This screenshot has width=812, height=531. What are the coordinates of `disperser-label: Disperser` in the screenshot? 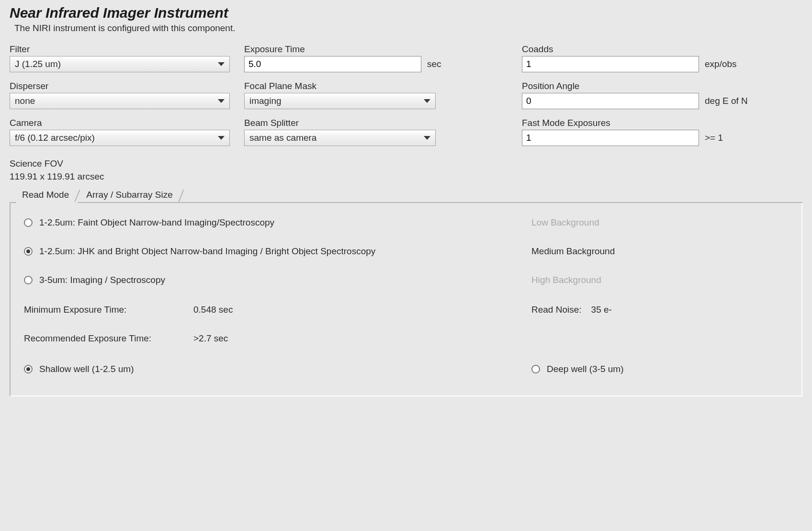 It's located at (127, 86).